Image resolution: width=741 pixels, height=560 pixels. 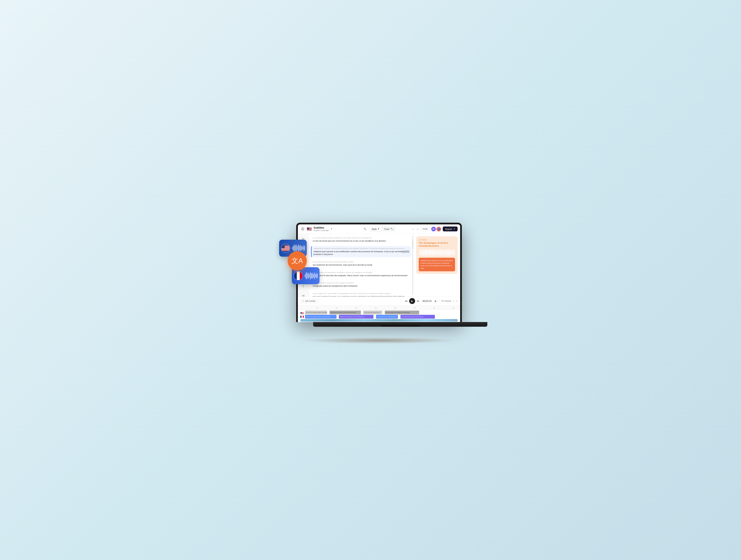 I want to click on style-tools-tabs: Style ✦ Tools 🔧, so click(x=383, y=229).